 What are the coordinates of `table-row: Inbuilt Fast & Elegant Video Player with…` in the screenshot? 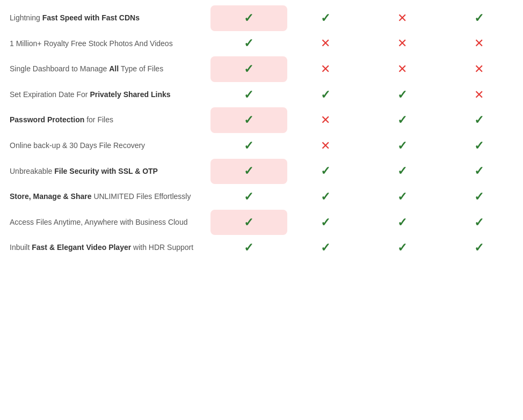 It's located at (262, 248).